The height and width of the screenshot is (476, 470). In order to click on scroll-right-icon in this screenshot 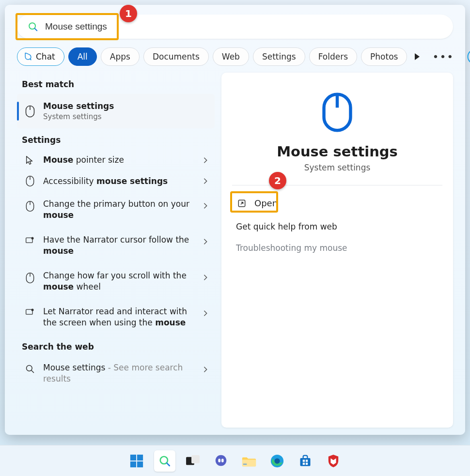, I will do `click(417, 57)`.